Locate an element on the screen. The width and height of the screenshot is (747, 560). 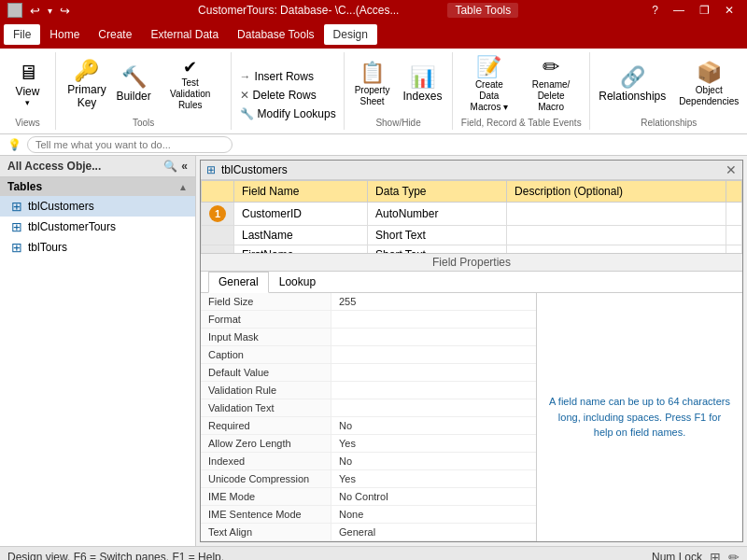
table-tab-close: ✕ is located at coordinates (731, 170).